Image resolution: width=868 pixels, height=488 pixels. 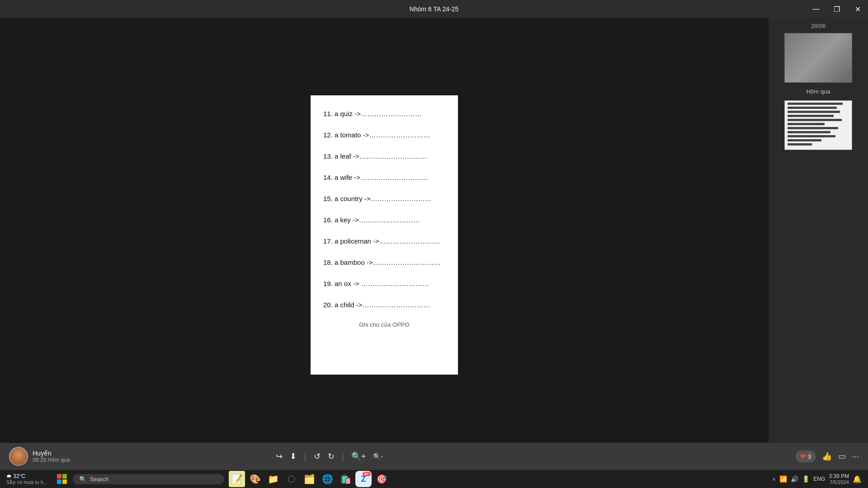 I want to click on list-item: 12. a tomato ->………………………, so click(x=384, y=135).